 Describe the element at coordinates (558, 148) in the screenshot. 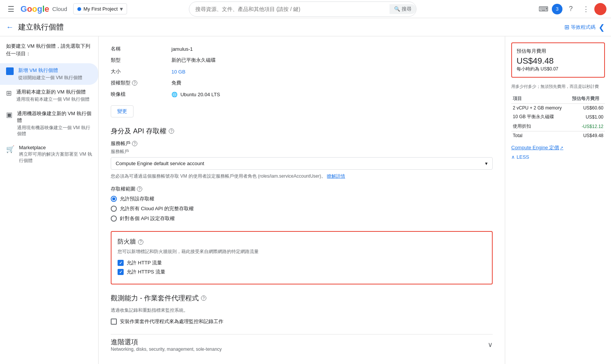

I see `compute-pricing-link: Compute Engine 定價 ↗` at that location.